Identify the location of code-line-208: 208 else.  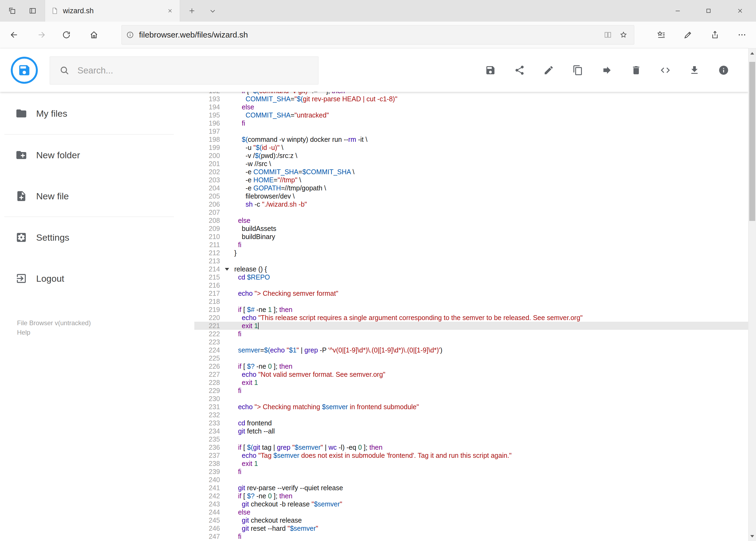
(471, 221).